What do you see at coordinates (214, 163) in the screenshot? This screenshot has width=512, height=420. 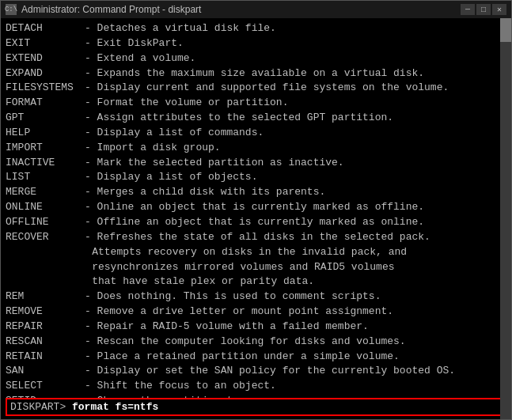 I see `cmd-desc: - Mark the selected partition as inactiv…` at bounding box center [214, 163].